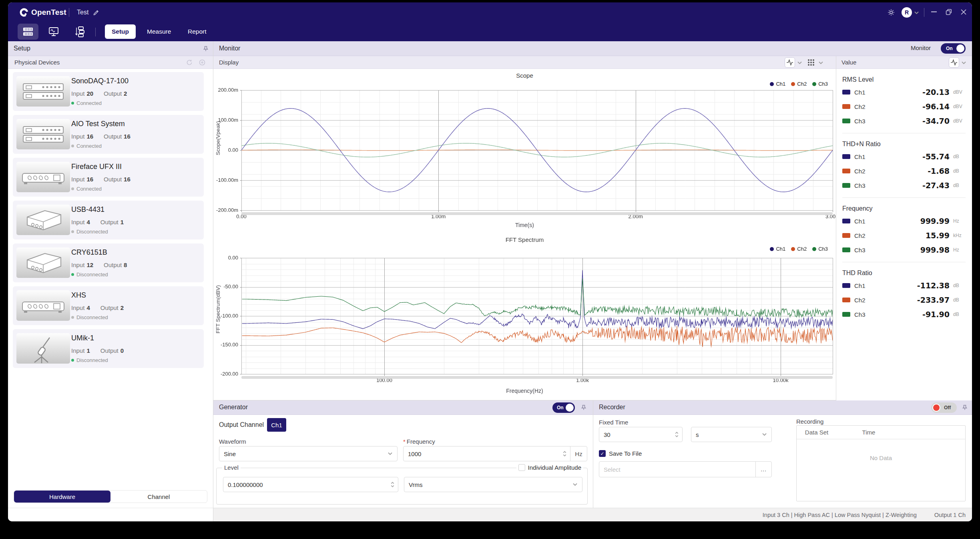  I want to click on device-name: XHS, so click(78, 296).